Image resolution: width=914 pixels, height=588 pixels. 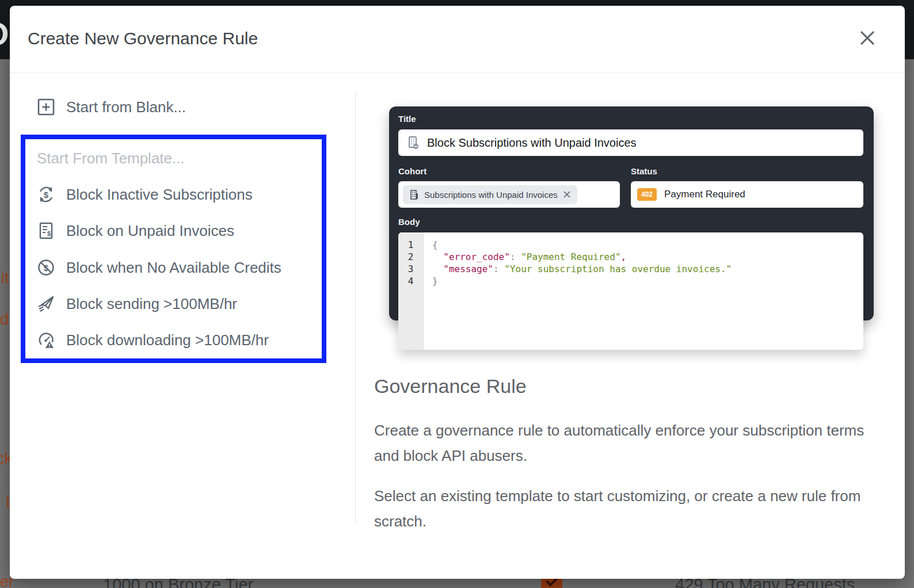 I want to click on editor-code-content: { "error_code": "Payment Required", "mes…, so click(x=643, y=260).